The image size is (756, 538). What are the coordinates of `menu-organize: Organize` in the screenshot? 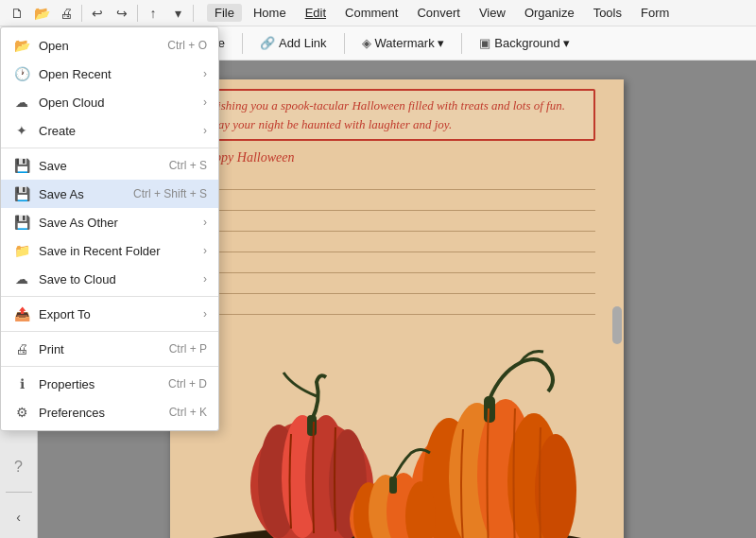 It's located at (550, 13).